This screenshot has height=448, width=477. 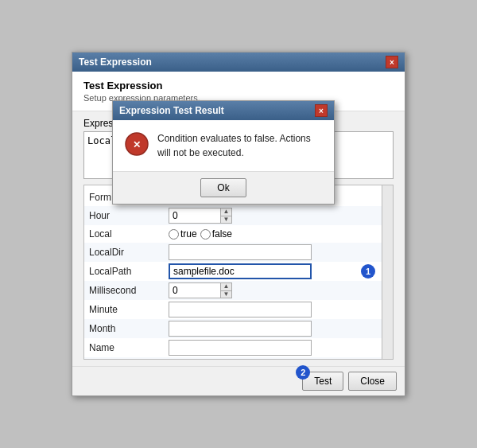 What do you see at coordinates (200, 290) in the screenshot?
I see `millisecond-spinner-wrap: ▲ ▼` at bounding box center [200, 290].